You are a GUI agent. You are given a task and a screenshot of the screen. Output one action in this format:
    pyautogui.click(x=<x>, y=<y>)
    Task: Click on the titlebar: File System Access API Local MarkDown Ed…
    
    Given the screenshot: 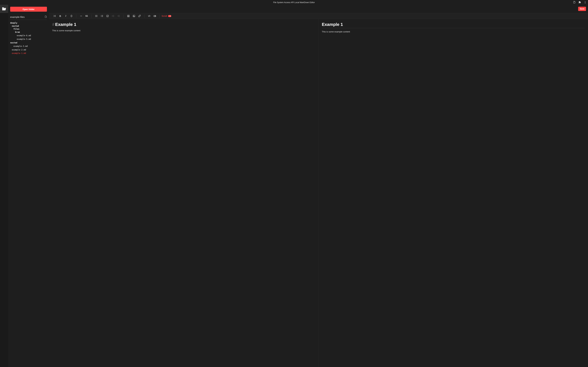 What is the action you would take?
    pyautogui.click(x=294, y=2)
    